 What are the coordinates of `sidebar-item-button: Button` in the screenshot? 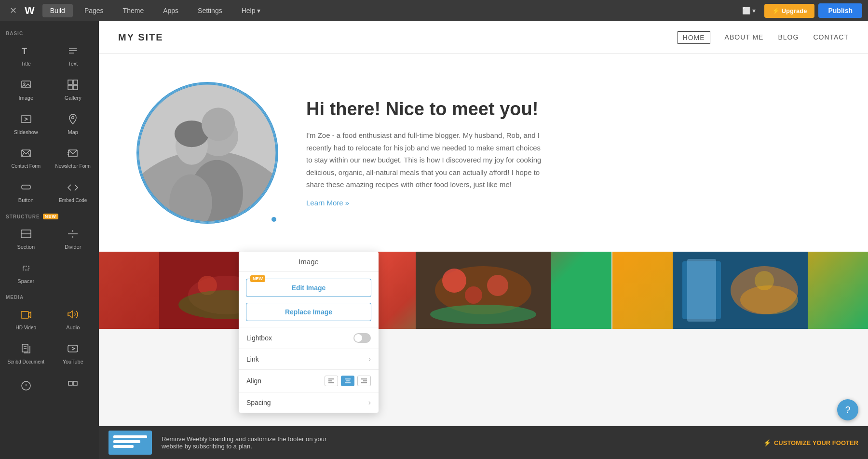 It's located at (26, 192).